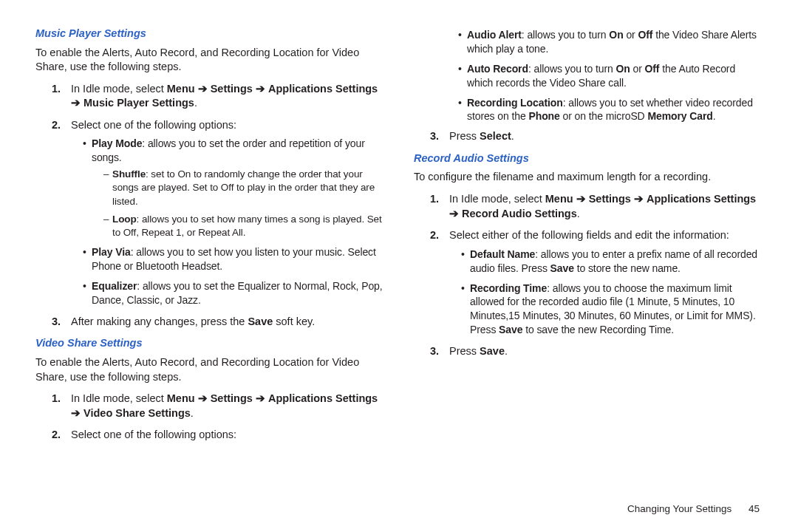  What do you see at coordinates (160, 321) in the screenshot?
I see `t: After making any changes, press the` at bounding box center [160, 321].